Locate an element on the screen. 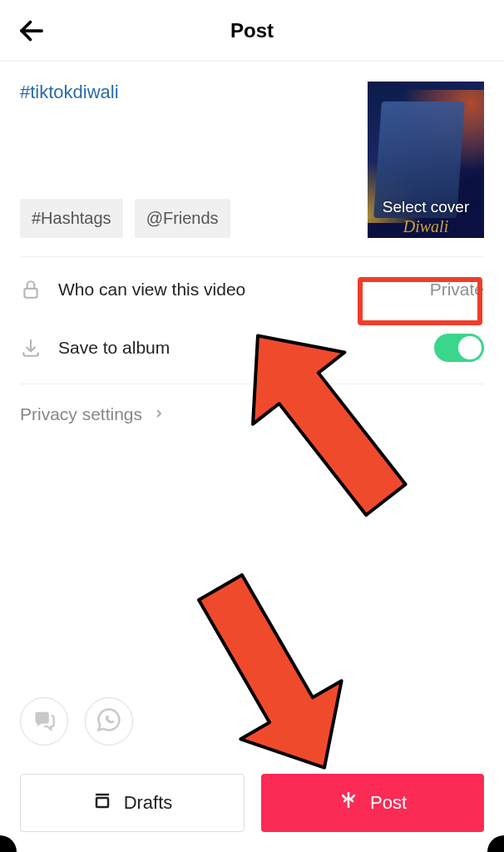 The width and height of the screenshot is (504, 852). privacy-settings-row: Privacy settings is located at coordinates (252, 414).